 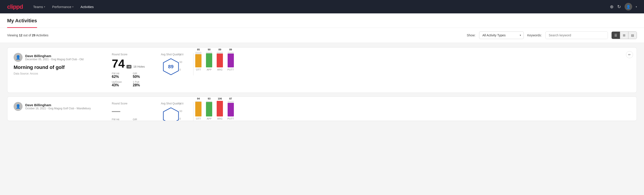 What do you see at coordinates (220, 60) in the screenshot?
I see `chart-bar-group: 89ARG` at bounding box center [220, 60].